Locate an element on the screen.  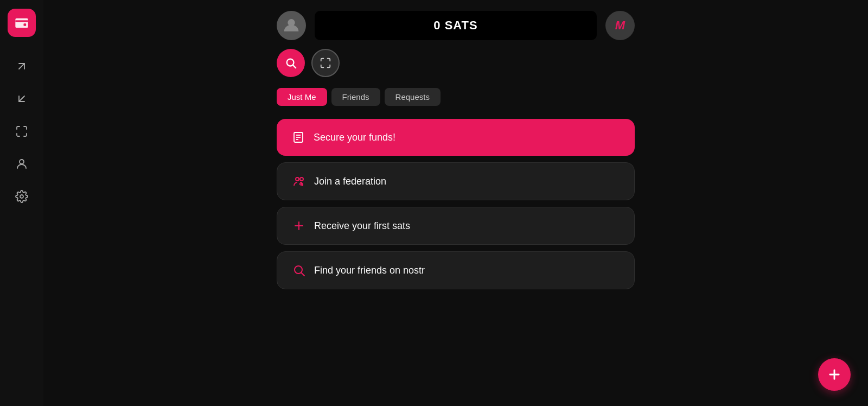
balance-display: 0 SATS is located at coordinates (456, 26).